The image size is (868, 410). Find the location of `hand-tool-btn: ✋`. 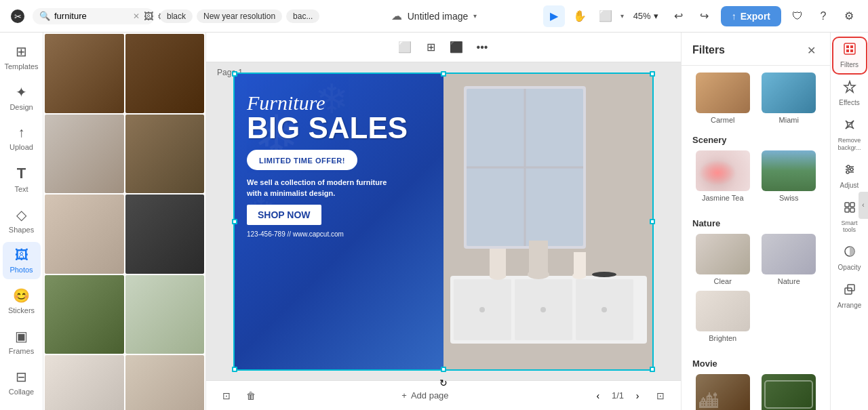

hand-tool-btn: ✋ is located at coordinates (580, 16).